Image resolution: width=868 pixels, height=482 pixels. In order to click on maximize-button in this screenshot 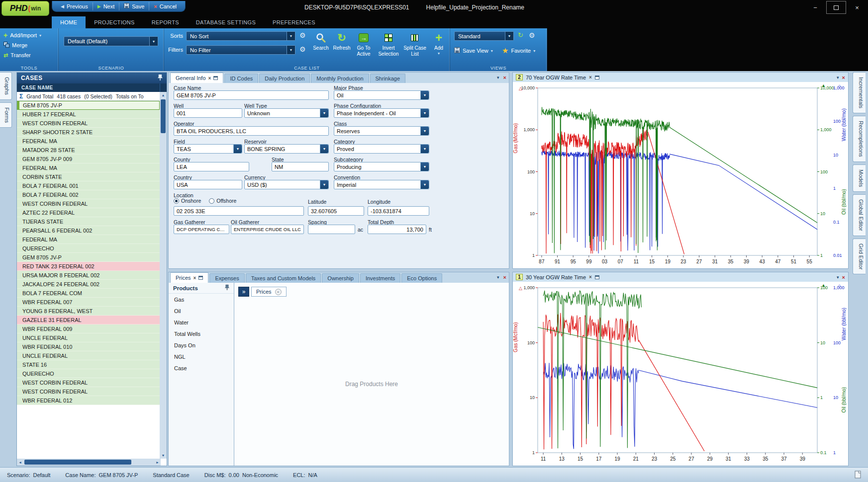, I will do `click(836, 7)`.